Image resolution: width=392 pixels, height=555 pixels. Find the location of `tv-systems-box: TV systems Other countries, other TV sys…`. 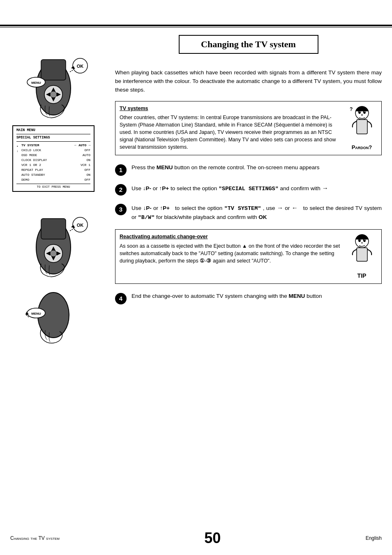

tv-systems-box: TV systems Other countries, other TV sys… is located at coordinates (248, 128).